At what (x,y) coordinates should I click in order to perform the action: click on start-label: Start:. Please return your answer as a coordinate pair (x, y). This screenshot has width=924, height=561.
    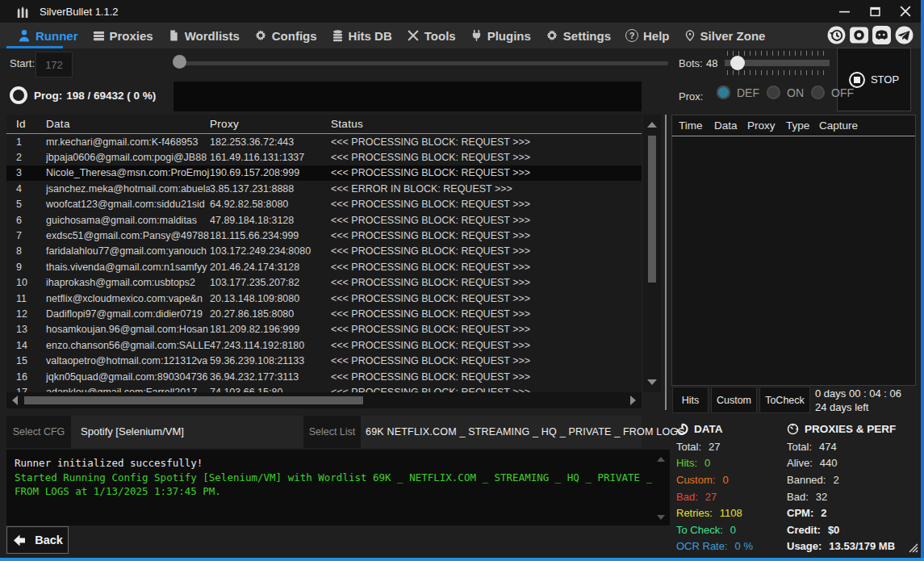
    Looking at the image, I should click on (23, 63).